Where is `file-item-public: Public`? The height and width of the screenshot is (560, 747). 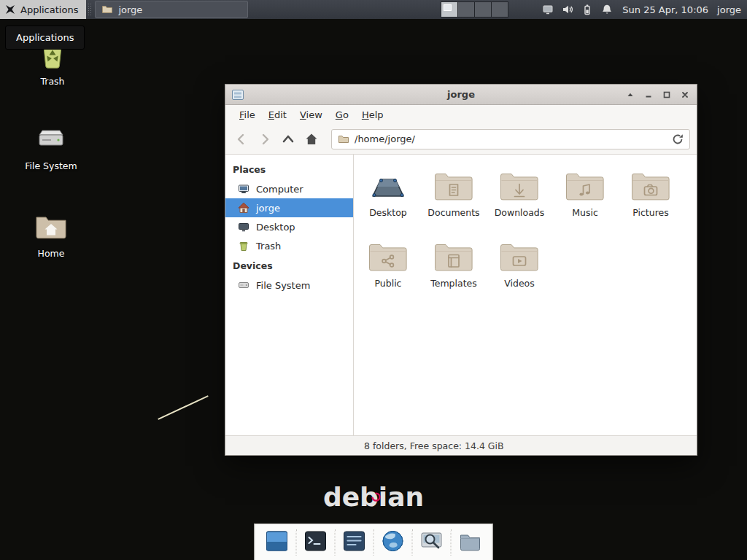 file-item-public: Public is located at coordinates (388, 271).